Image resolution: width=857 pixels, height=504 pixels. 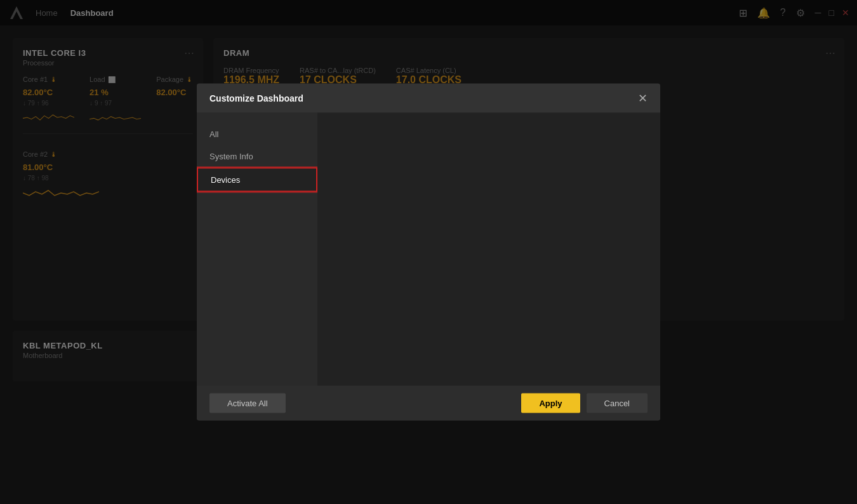 I want to click on sidebar-item-devices: Devices, so click(x=257, y=180).